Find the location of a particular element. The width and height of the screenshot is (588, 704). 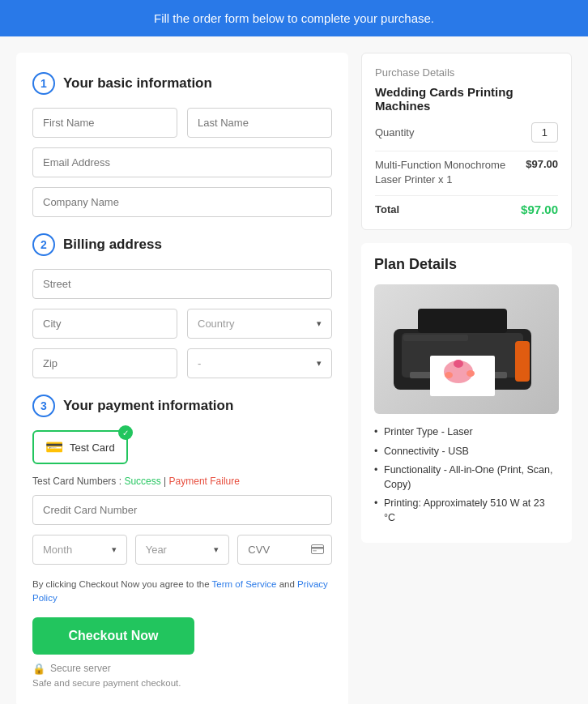

city-country-row: Country ▾ is located at coordinates (182, 324).